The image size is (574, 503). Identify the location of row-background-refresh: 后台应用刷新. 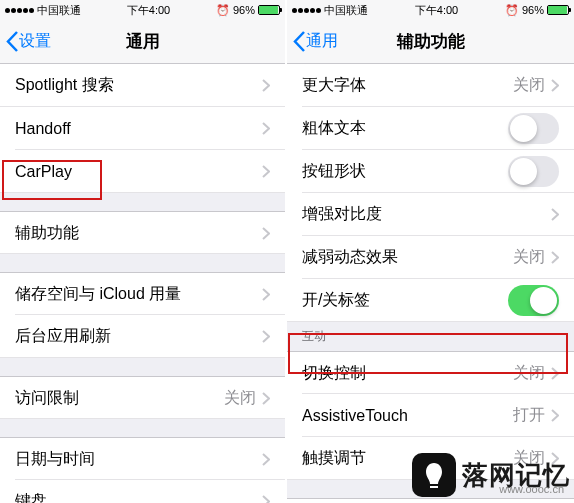
(142, 336).